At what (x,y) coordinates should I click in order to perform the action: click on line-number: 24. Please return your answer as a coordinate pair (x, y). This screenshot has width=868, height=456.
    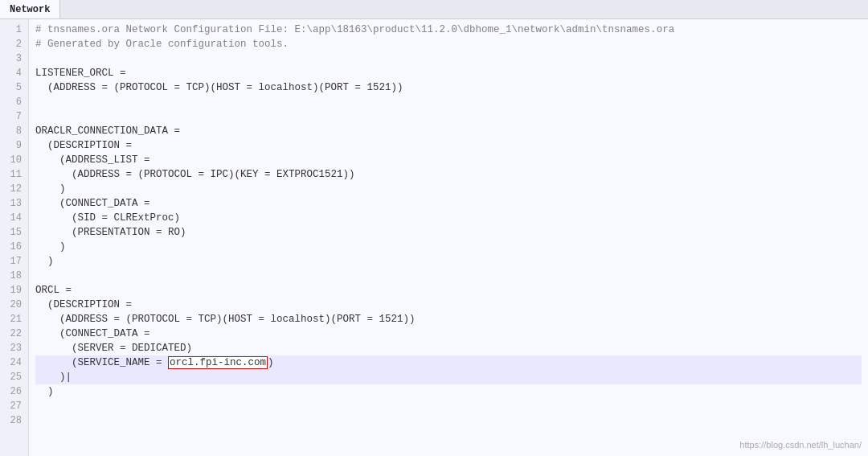
    Looking at the image, I should click on (13, 363).